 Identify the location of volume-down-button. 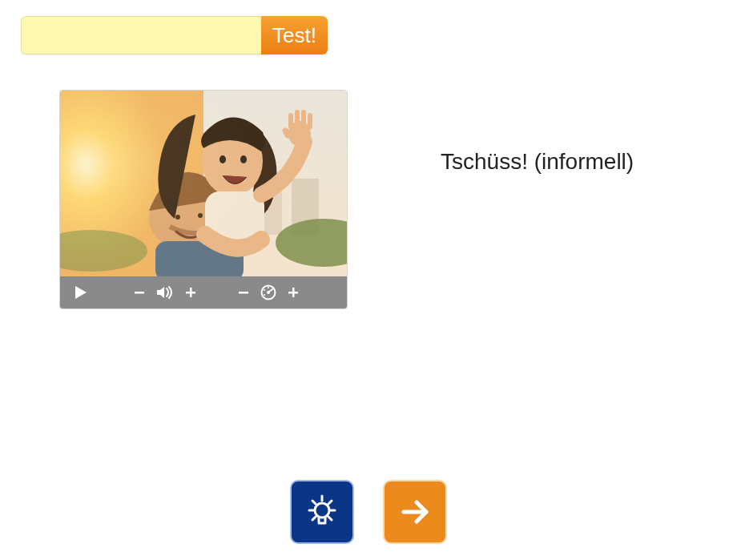
(139, 292).